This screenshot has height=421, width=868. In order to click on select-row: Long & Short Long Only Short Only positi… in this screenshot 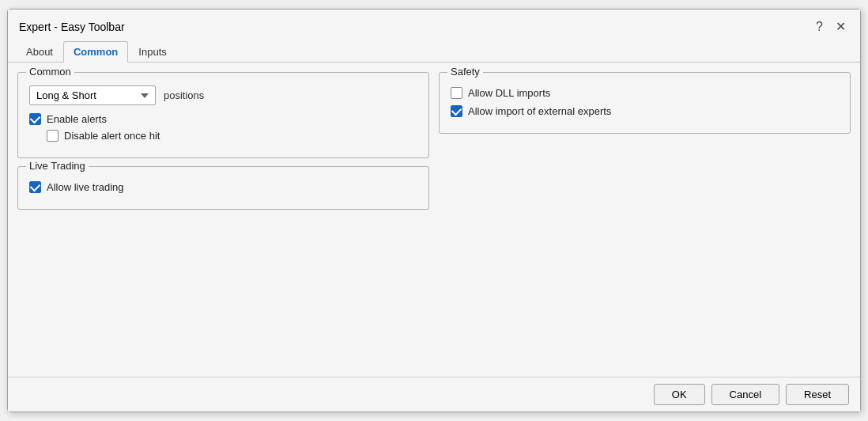, I will do `click(223, 95)`.